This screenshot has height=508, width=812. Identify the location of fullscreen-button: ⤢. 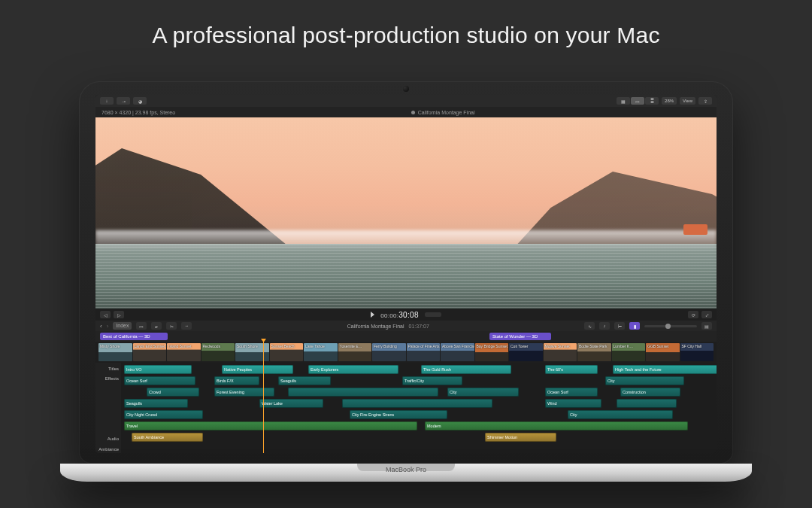
(707, 315).